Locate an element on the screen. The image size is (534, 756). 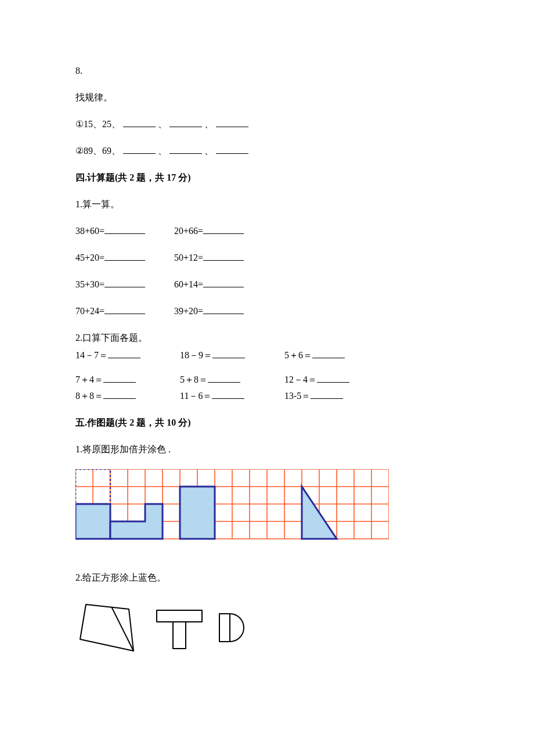
expr: 60+14= is located at coordinates (189, 285).